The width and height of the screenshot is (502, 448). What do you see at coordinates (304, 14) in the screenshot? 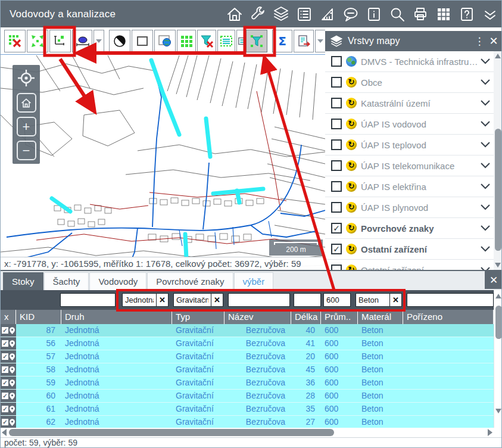
I see `list-icon` at bounding box center [304, 14].